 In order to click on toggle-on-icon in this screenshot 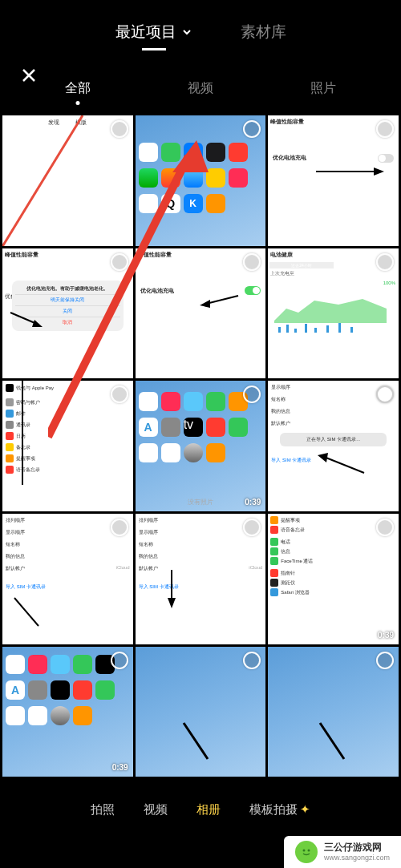, I will do `click(253, 290)`.